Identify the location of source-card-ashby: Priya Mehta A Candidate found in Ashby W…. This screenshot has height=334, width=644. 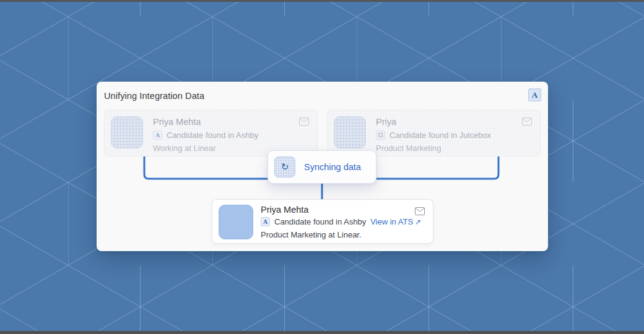
(211, 133).